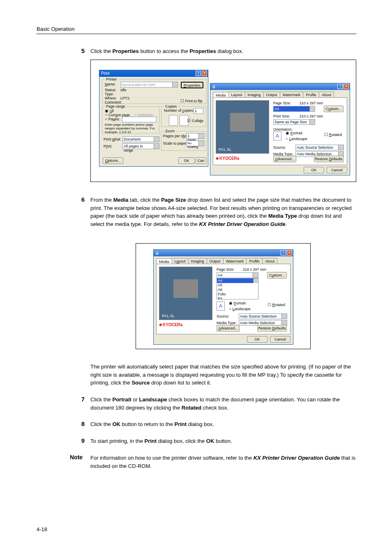  I want to click on rotated-checkbox-2: Rotated, so click(276, 305).